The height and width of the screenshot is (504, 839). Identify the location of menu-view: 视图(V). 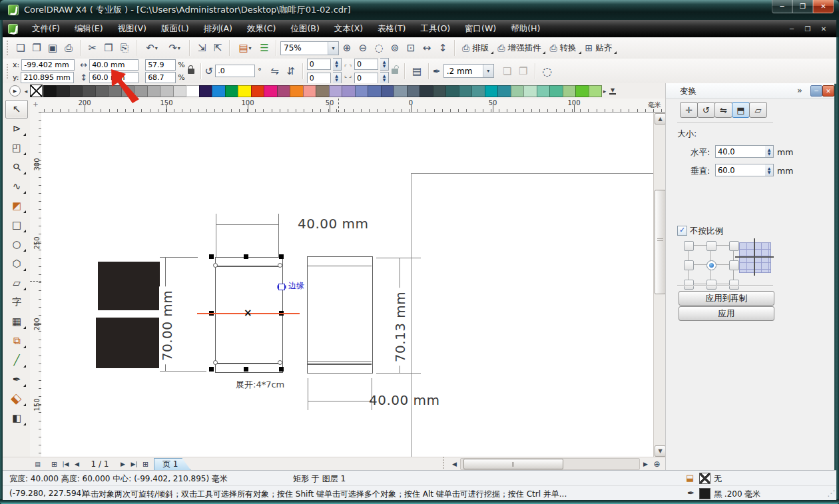
(132, 29).